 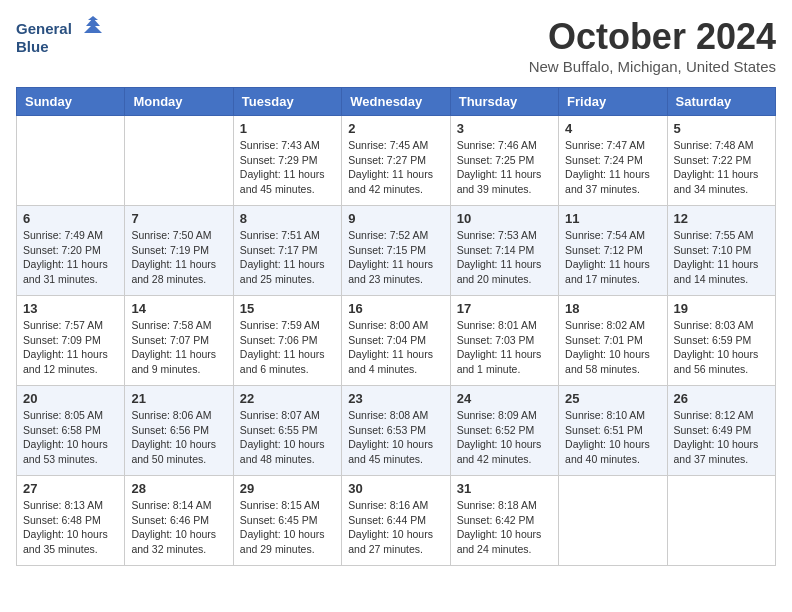 What do you see at coordinates (70, 528) in the screenshot?
I see `day-info: Sunrise: 8:13 AMSunset: 6:48 PMDaylight:…` at bounding box center [70, 528].